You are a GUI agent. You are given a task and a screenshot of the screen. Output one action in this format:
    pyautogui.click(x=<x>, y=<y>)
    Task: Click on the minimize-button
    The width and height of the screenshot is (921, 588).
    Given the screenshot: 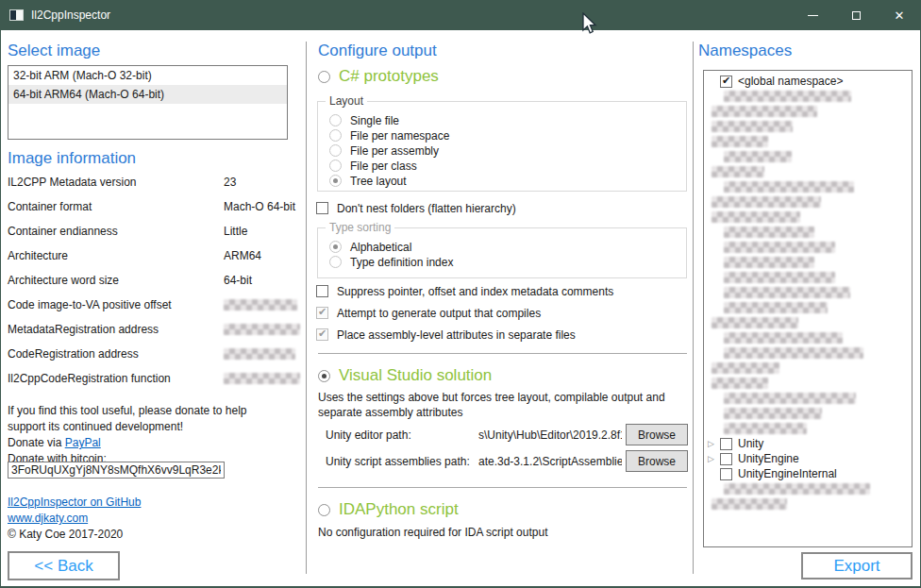 What is the action you would take?
    pyautogui.click(x=812, y=15)
    